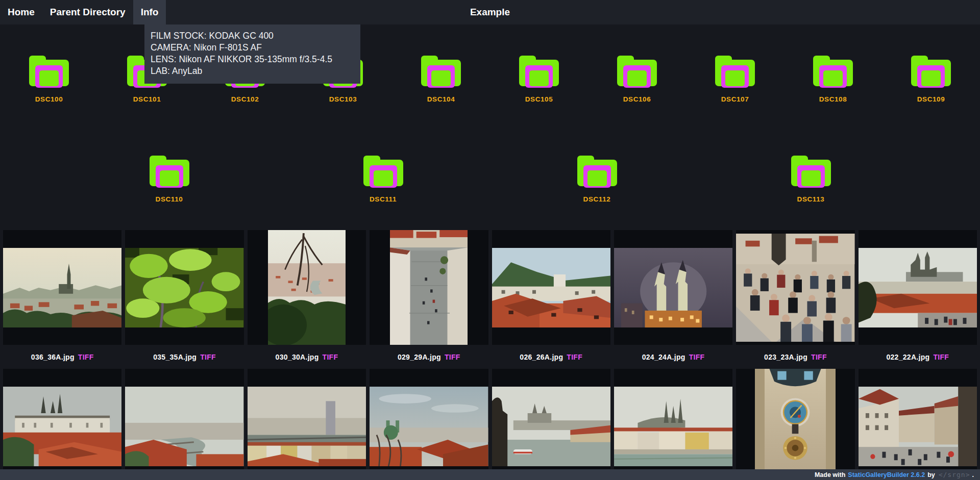  I want to click on info-line-lab: LAB: AnyLab, so click(252, 71).